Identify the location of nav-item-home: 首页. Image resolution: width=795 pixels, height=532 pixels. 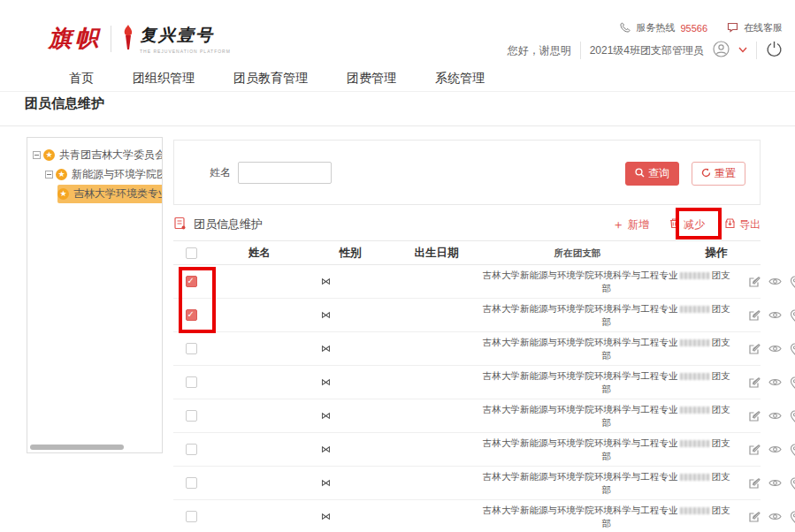
(81, 79).